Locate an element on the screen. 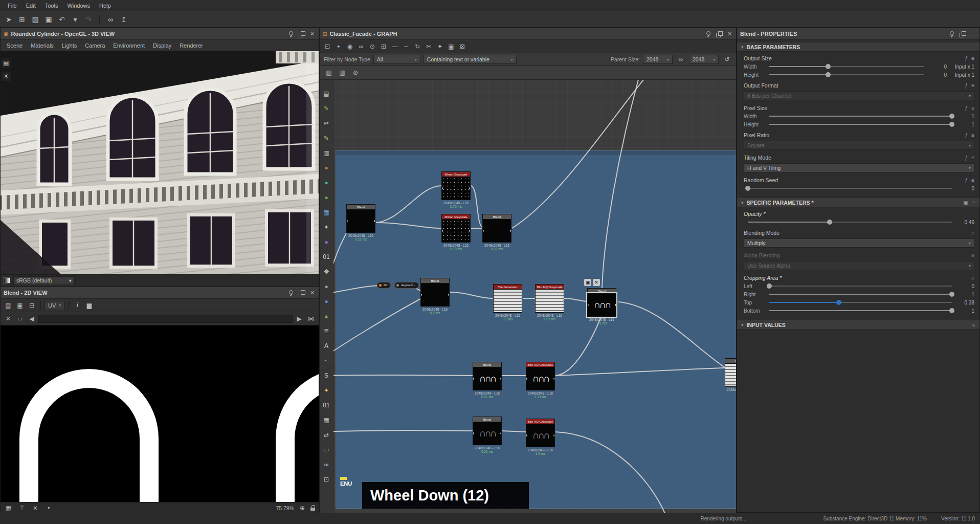  export-image-icon: ⊟ is located at coordinates (32, 305).